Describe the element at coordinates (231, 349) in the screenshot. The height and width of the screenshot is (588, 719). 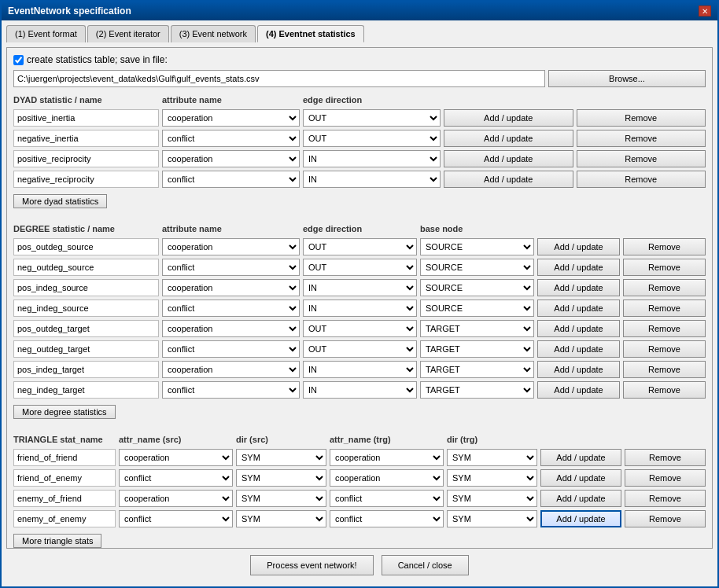
I see `degree-attr-5: cooperationconflict` at that location.